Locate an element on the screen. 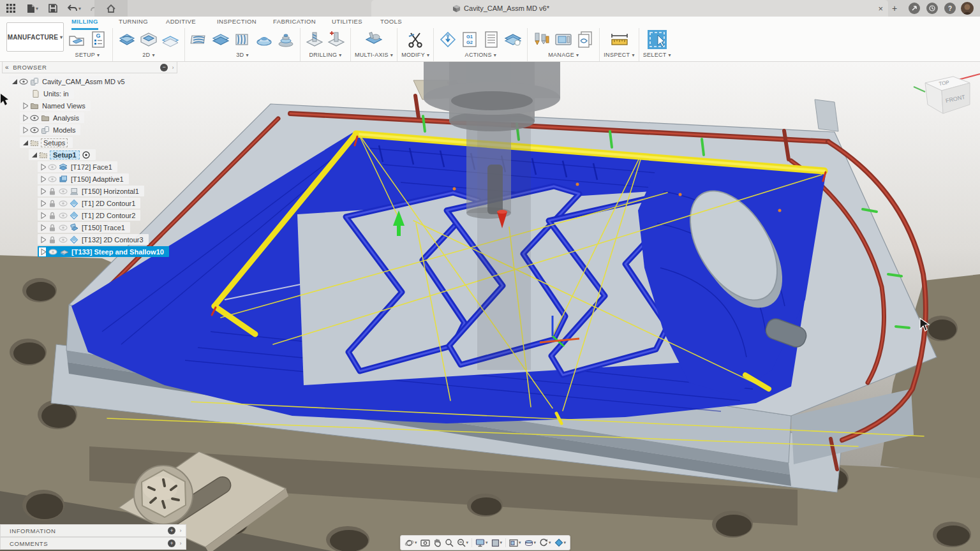  tab-turning: TURNING is located at coordinates (133, 23).